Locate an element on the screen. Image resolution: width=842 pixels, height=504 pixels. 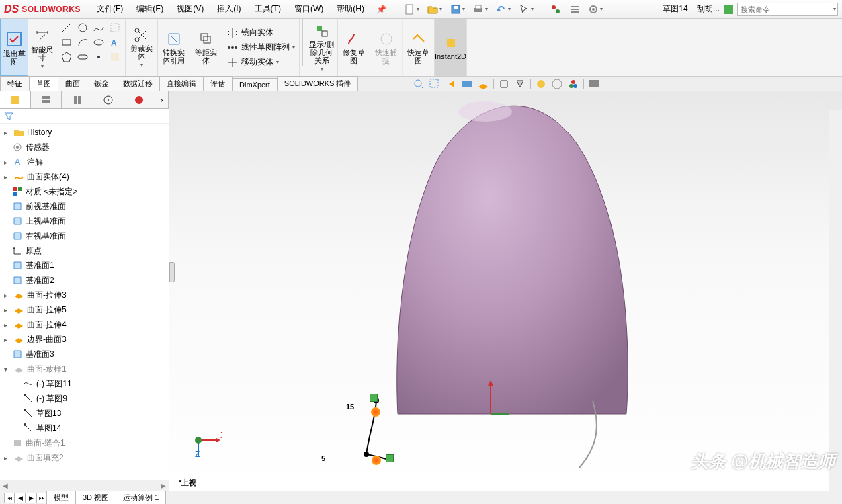
ellipse-icon is located at coordinates (99, 42).